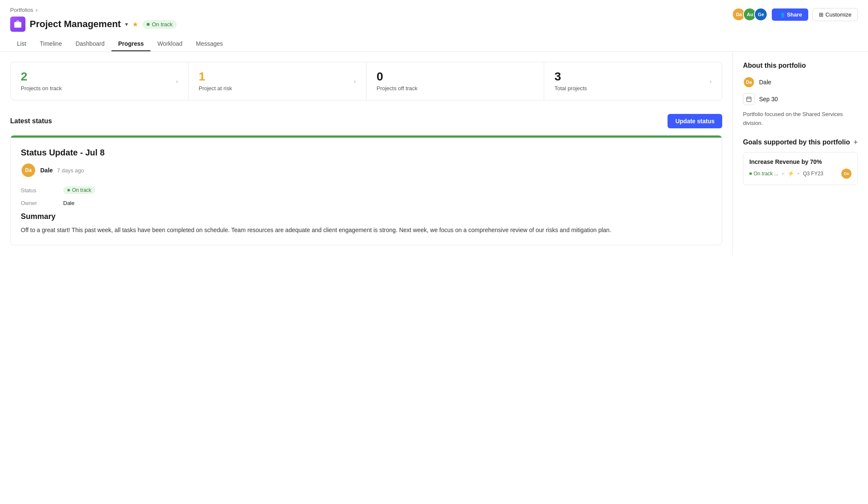 The height and width of the screenshot is (504, 868). I want to click on stat-at-risk: 1 Project at risk ›, so click(278, 81).